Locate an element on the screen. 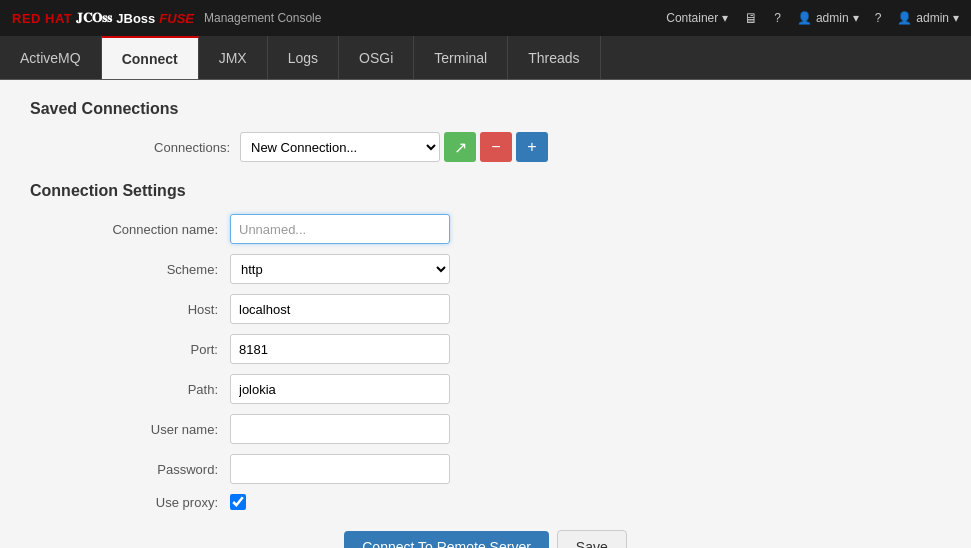 This screenshot has height=548, width=971. help-button: ? is located at coordinates (778, 18).